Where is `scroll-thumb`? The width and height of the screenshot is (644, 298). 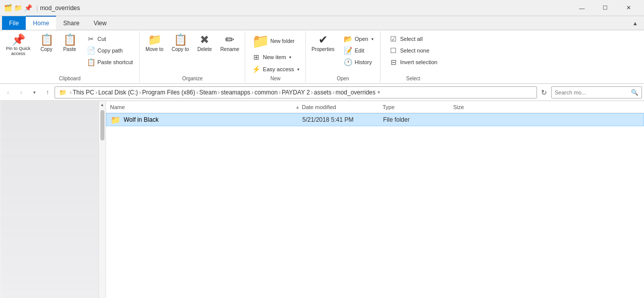
scroll-thumb is located at coordinates (102, 125).